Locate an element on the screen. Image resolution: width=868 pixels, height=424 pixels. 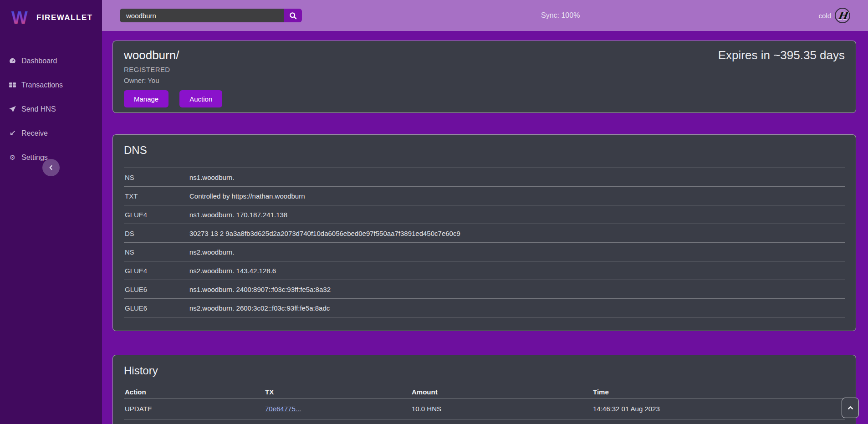
sidebar-item-label: Send HNS is located at coordinates (39, 109).